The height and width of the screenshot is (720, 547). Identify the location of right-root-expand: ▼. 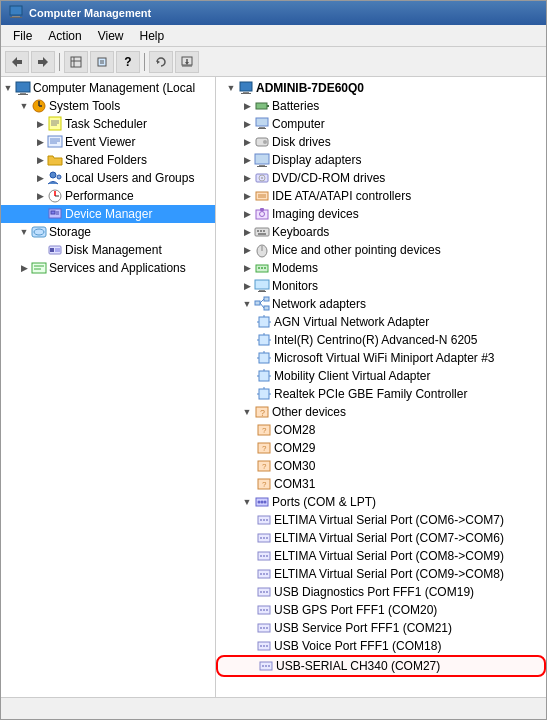
(231, 88).